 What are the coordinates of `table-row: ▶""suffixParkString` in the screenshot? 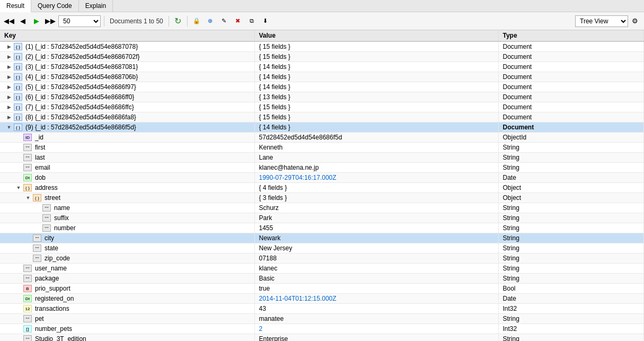 It's located at (322, 218).